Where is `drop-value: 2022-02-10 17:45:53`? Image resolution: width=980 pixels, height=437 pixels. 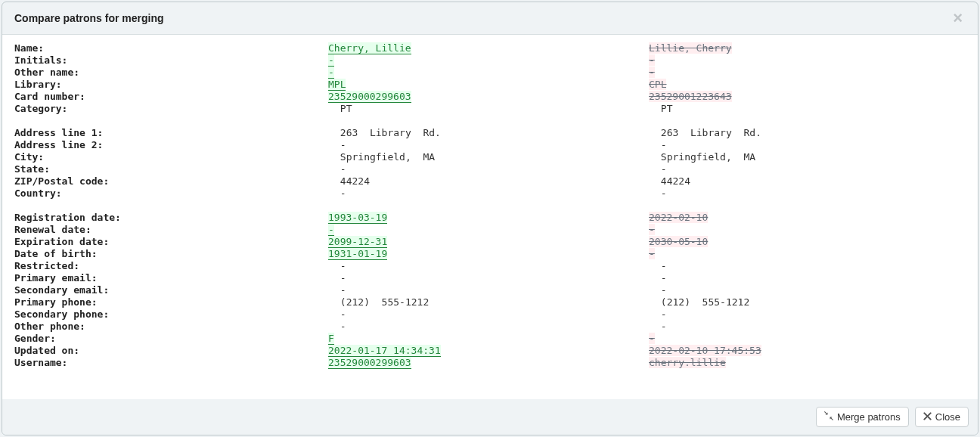
drop-value: 2022-02-10 17:45:53 is located at coordinates (808, 351).